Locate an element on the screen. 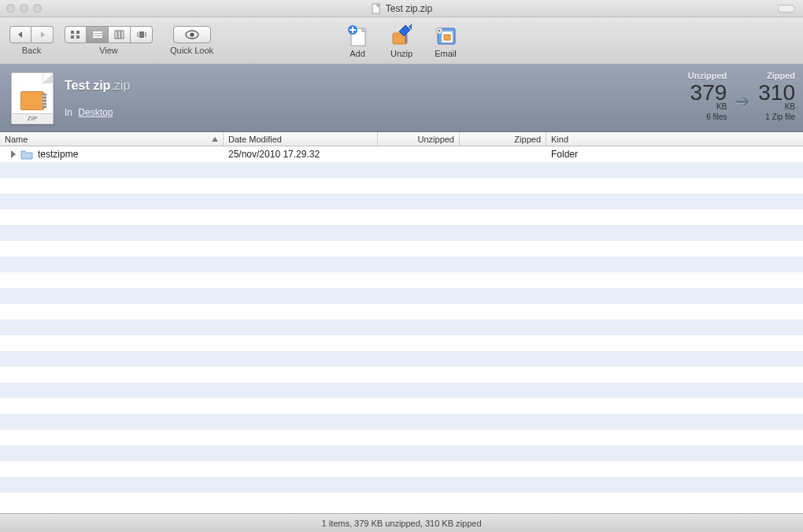 The height and width of the screenshot is (532, 803). zipped-stat-unit: KB is located at coordinates (790, 107).